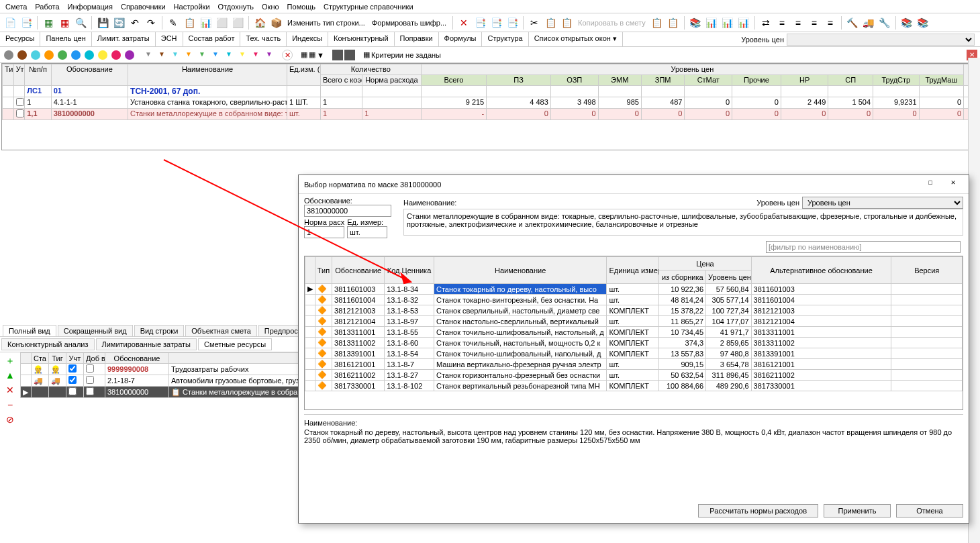  What do you see at coordinates (10, 391) in the screenshot?
I see `res-del-icon: ✕` at bounding box center [10, 391].